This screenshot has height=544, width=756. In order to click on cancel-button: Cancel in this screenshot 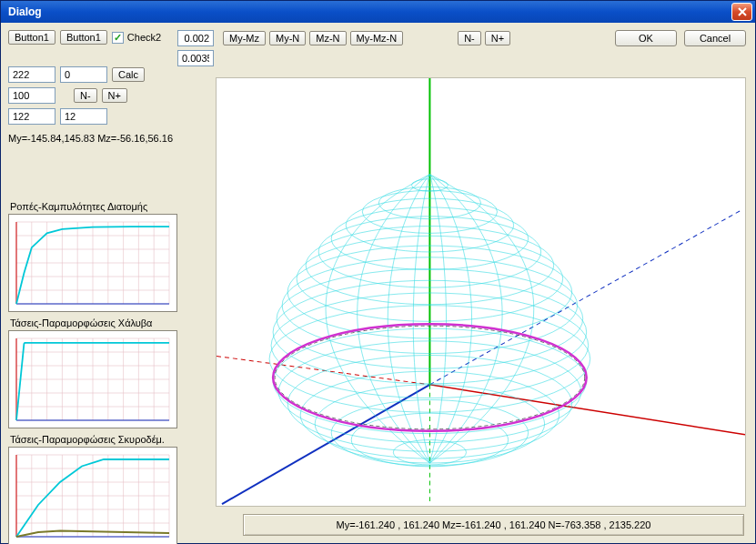, I will do `click(715, 38)`.